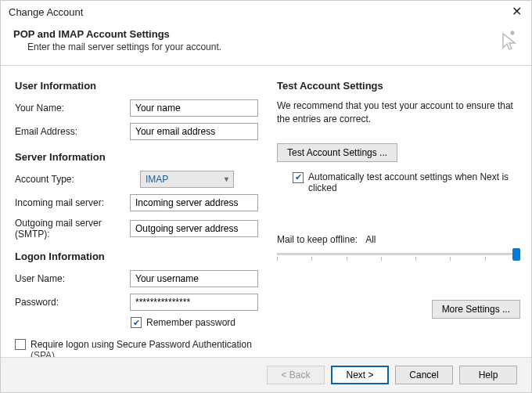 The width and height of the screenshot is (532, 393). I want to click on outgoing-server-input, so click(194, 229).